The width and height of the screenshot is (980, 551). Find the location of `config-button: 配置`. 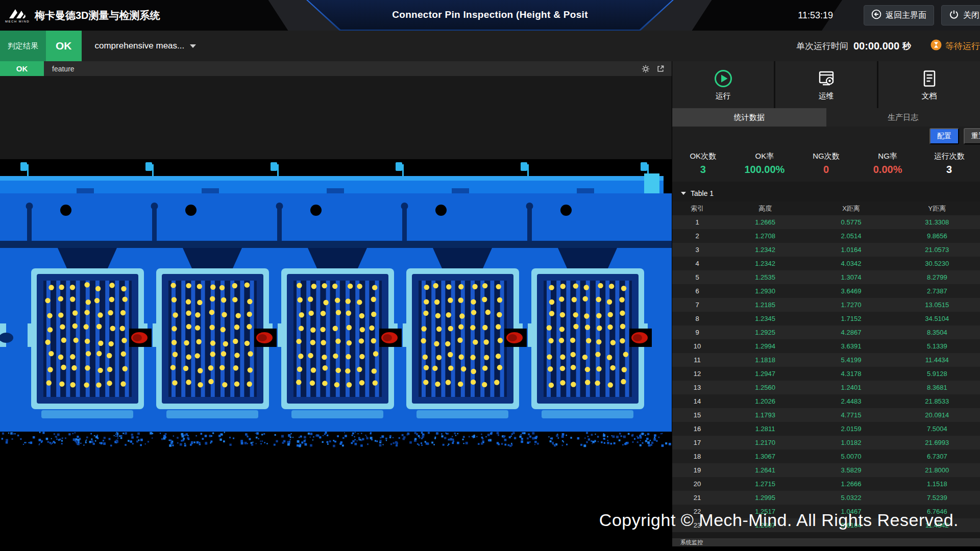

config-button: 配置 is located at coordinates (944, 136).